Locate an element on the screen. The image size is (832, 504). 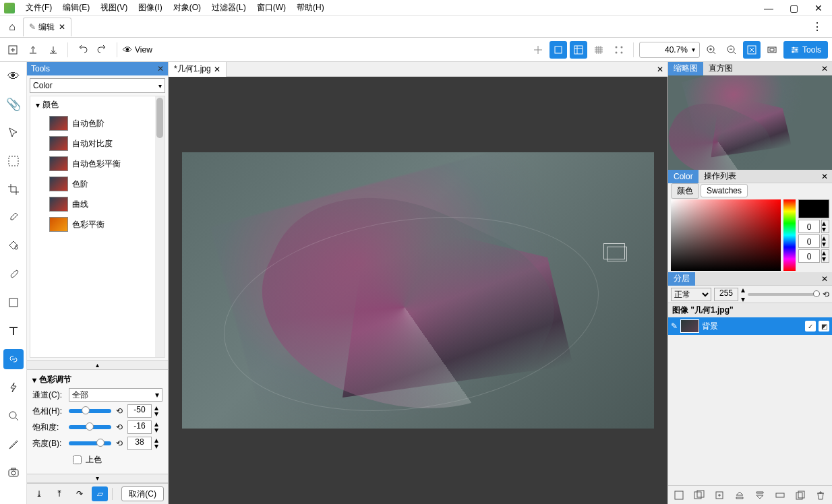
menu-file: 文件(F) is located at coordinates (39, 8).